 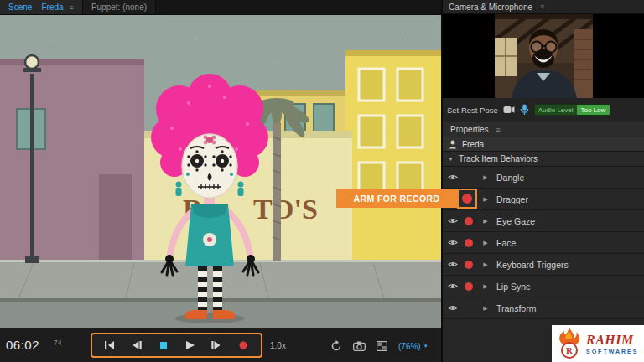 I want to click on play-button, so click(x=190, y=345).